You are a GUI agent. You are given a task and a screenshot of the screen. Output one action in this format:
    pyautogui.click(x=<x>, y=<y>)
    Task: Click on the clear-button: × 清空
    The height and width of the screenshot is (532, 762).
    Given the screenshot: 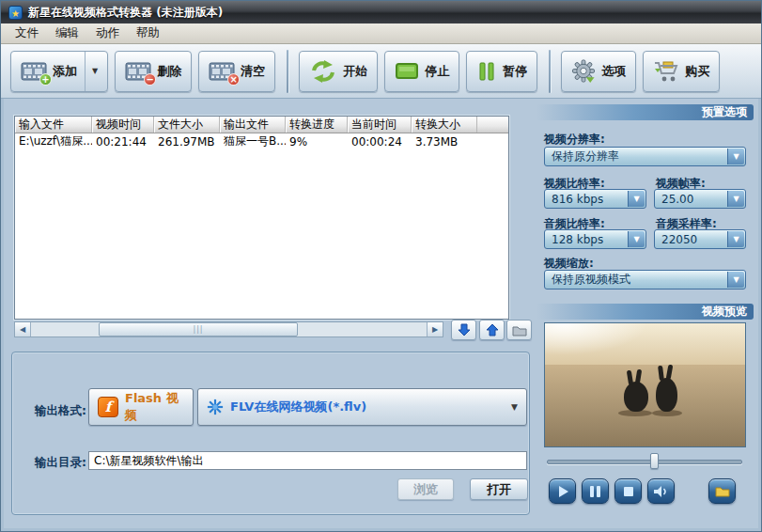 What is the action you would take?
    pyautogui.click(x=237, y=71)
    